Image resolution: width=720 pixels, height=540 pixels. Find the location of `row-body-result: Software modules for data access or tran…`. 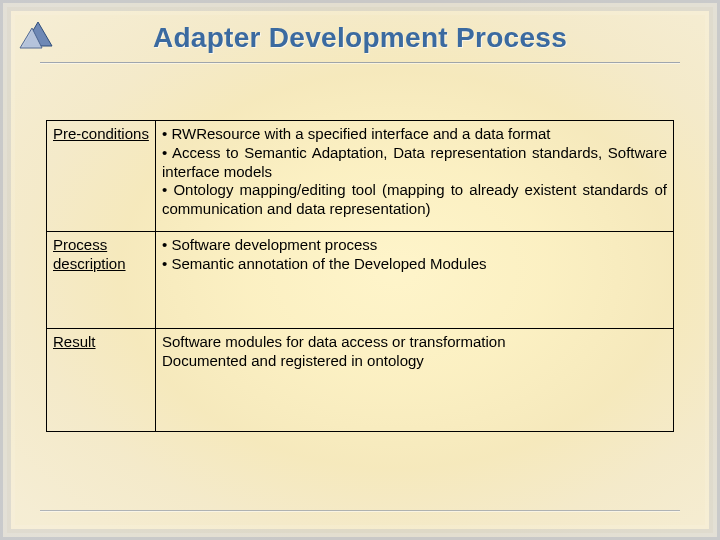

row-body-result: Software modules for data access or tran… is located at coordinates (415, 380).